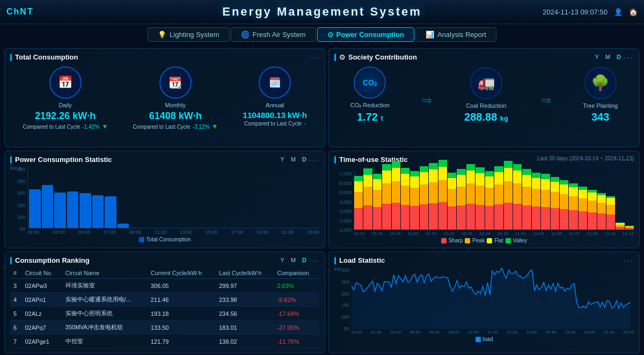 The height and width of the screenshot is (355, 644). Describe the element at coordinates (494, 201) in the screenshot. I see `tou-bar-chart` at that location.